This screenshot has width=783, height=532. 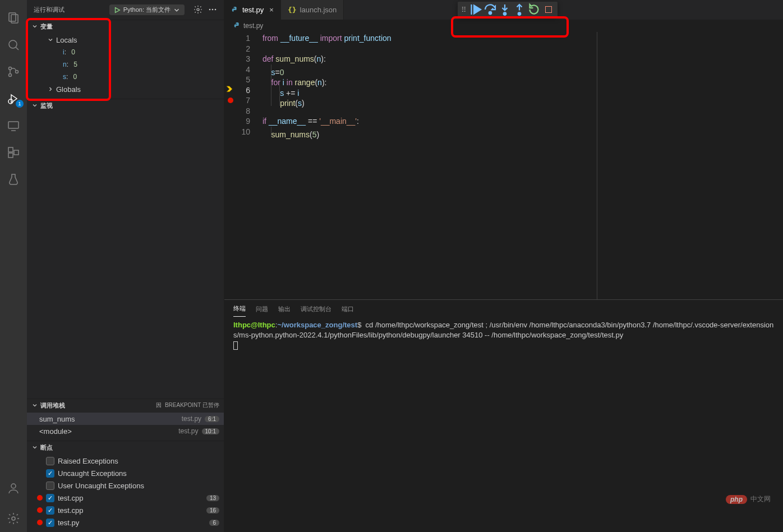 I want to click on accounts-icon, so click(x=13, y=488).